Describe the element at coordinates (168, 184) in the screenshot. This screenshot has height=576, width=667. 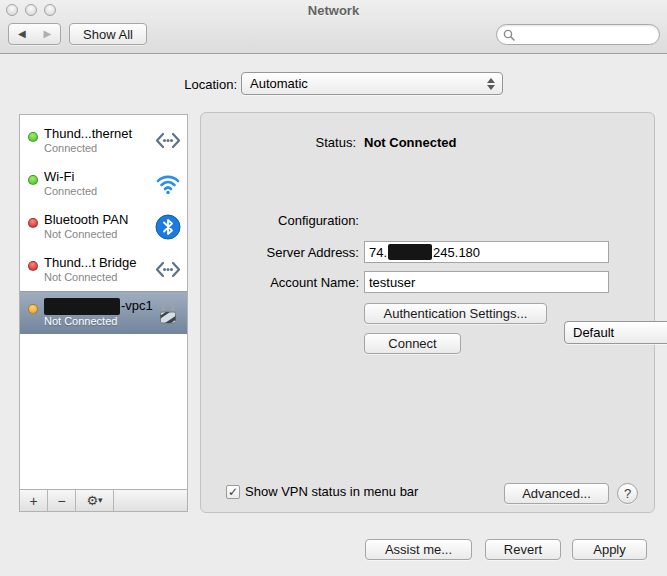
I see `wifi-icon` at that location.